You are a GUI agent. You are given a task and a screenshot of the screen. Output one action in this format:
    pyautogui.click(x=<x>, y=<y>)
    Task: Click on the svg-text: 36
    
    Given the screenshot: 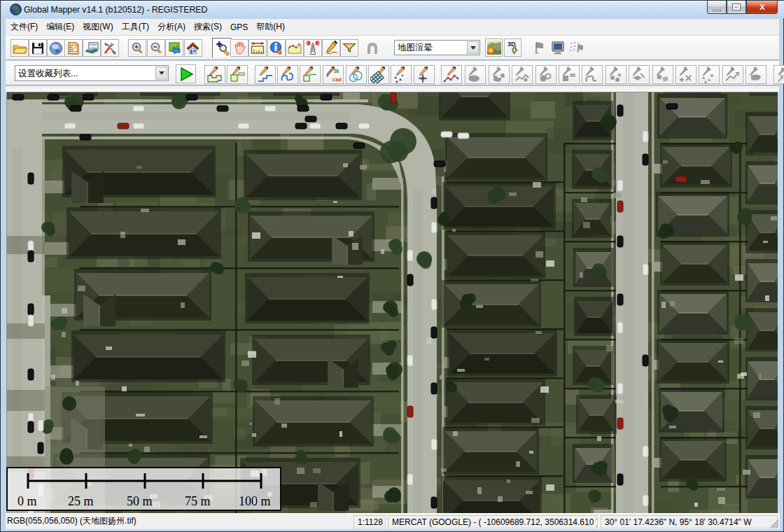 What is the action you would take?
    pyautogui.click(x=337, y=71)
    